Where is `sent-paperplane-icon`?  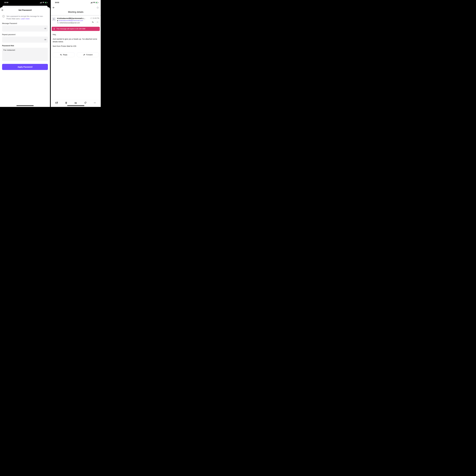 sent-paperplane-icon is located at coordinates (91, 18).